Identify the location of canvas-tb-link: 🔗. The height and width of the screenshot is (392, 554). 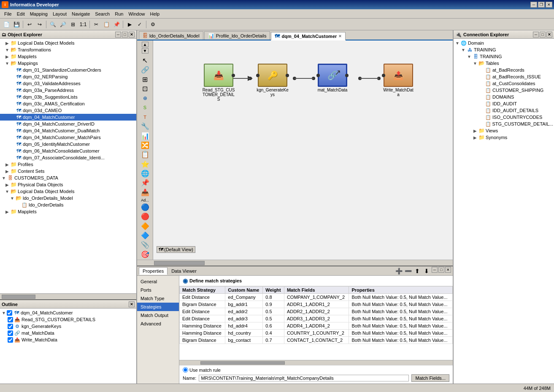
(145, 70).